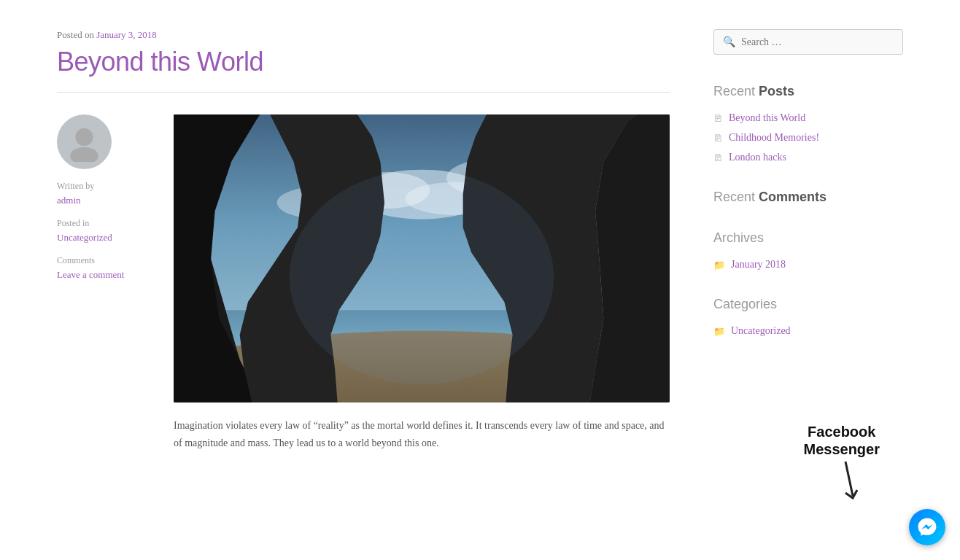 Image resolution: width=960 pixels, height=560 pixels. What do you see at coordinates (808, 124) in the screenshot?
I see `recent-posts-section: Recent Posts 🖹 Beyond this World 🖹 Child…` at bounding box center [808, 124].